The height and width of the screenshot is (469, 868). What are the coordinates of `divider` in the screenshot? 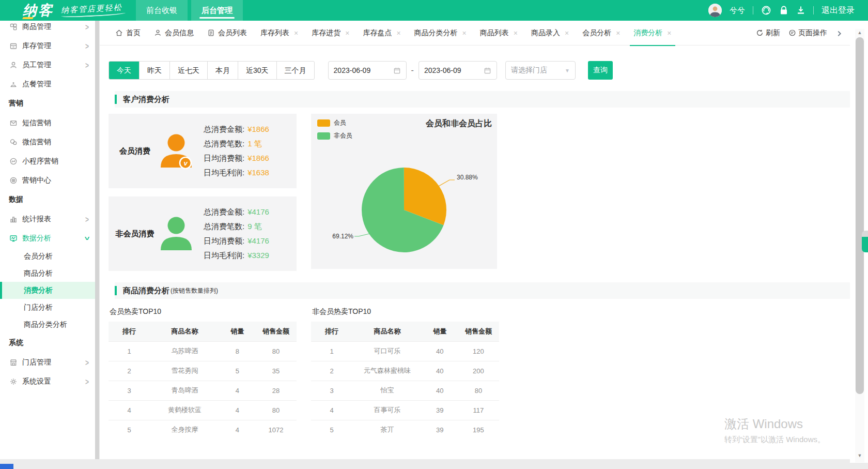 It's located at (813, 10).